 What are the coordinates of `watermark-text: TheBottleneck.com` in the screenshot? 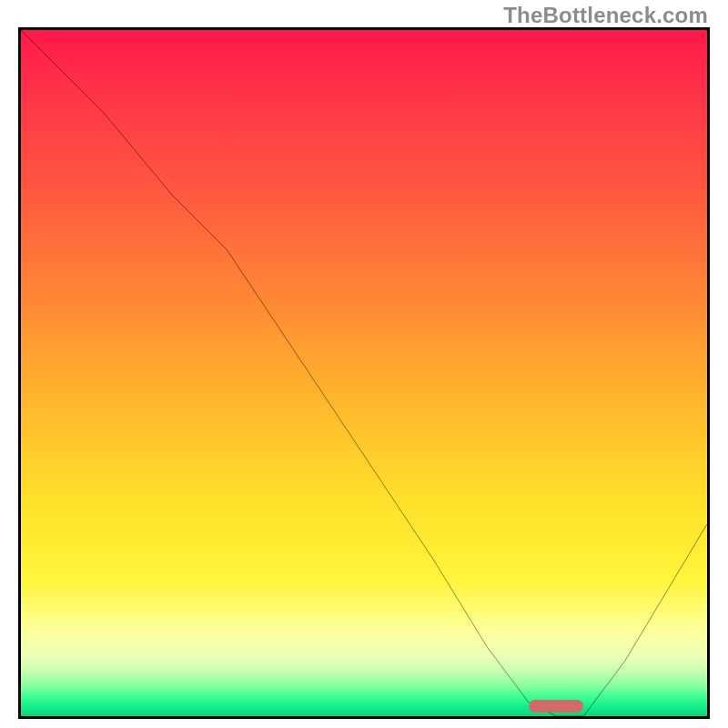 It's located at (606, 15).